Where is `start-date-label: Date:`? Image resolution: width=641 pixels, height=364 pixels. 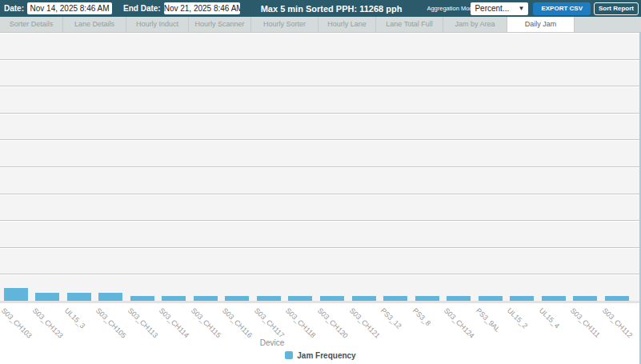
start-date-label: Date: is located at coordinates (14, 8).